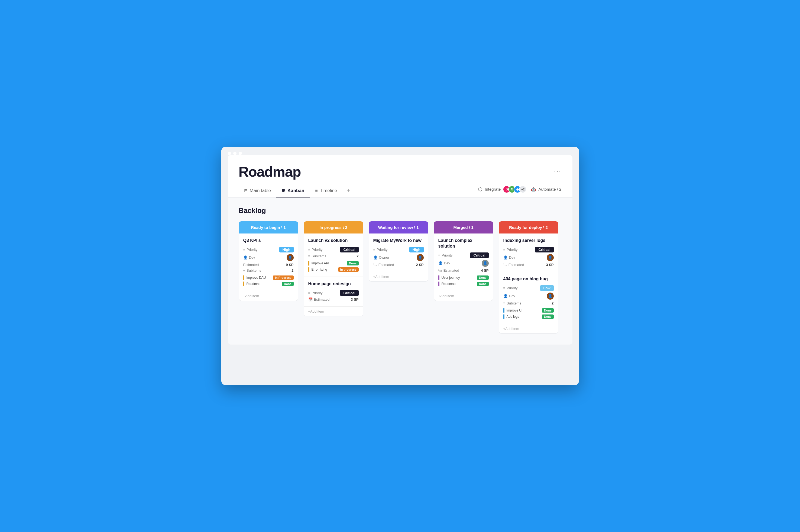 This screenshot has width=800, height=532. What do you see at coordinates (506, 265) in the screenshot?
I see `estimated-icon-il: ¹₂₃` at bounding box center [506, 265].